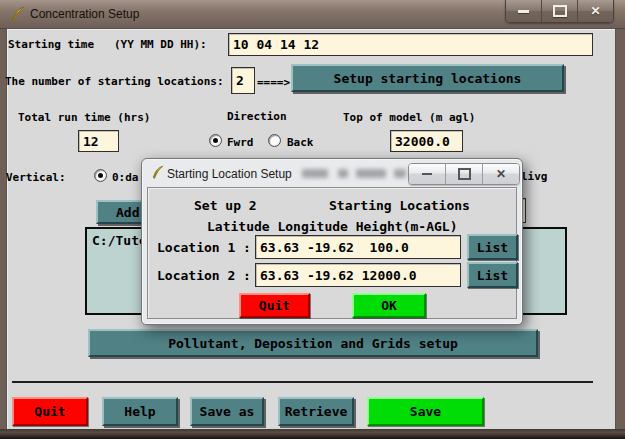  Describe the element at coordinates (226, 206) in the screenshot. I see `setup-count-heading: Set up 2` at that location.